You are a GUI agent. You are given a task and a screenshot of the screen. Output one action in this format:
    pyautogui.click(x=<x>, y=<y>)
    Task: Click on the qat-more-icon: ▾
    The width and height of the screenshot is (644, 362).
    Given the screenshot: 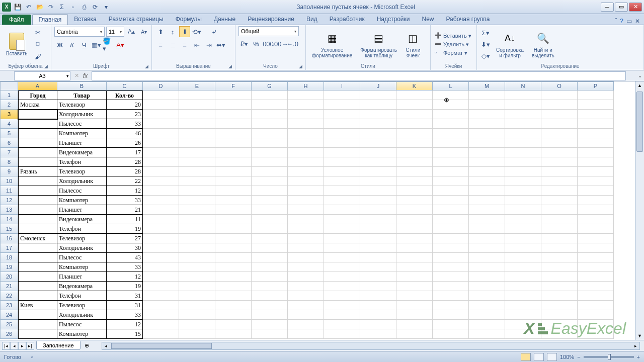 What is the action you would take?
    pyautogui.click(x=106, y=7)
    